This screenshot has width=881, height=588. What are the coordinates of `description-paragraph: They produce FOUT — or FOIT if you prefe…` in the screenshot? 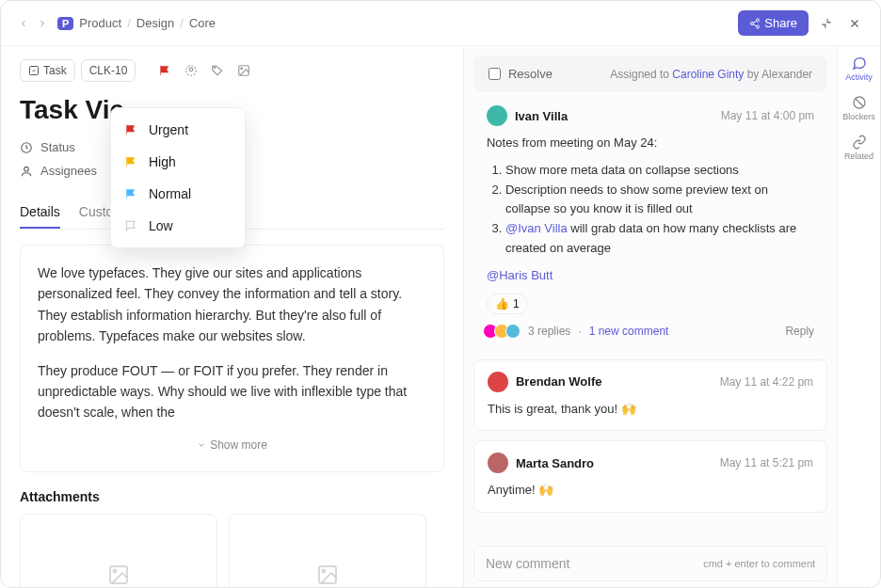 It's located at (232, 391).